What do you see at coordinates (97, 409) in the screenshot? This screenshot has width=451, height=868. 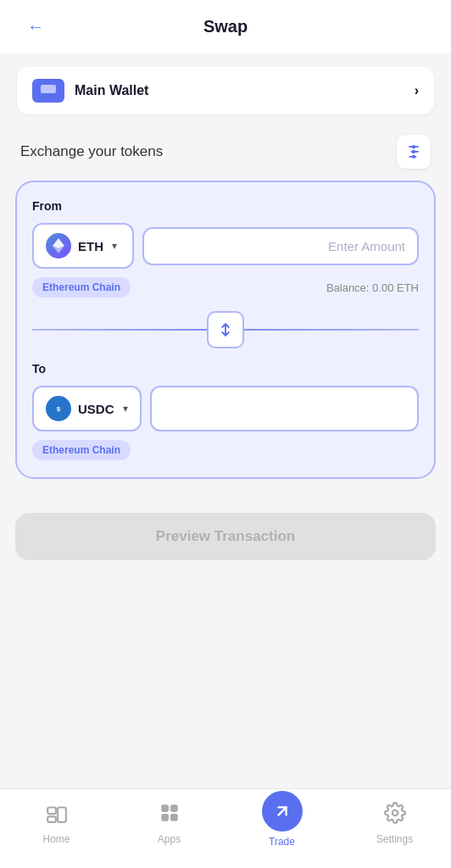 I see `to-token-name: USDC` at bounding box center [97, 409].